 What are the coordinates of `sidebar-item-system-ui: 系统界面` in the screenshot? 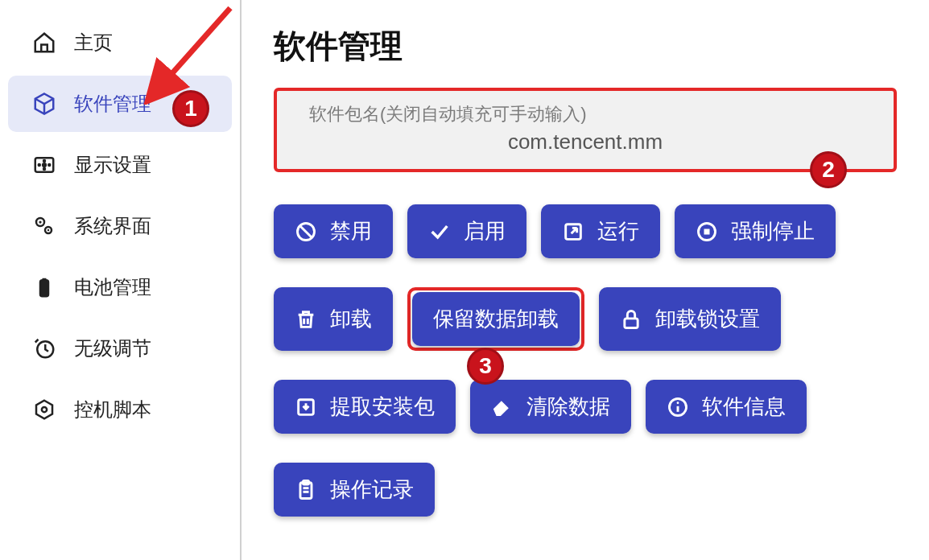 It's located at (120, 226).